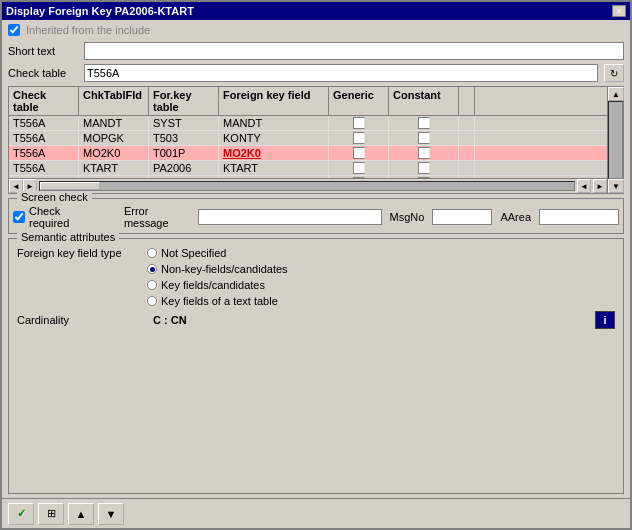 This screenshot has width=632, height=530. What do you see at coordinates (51, 514) in the screenshot?
I see `copy-button: ⊞` at bounding box center [51, 514].